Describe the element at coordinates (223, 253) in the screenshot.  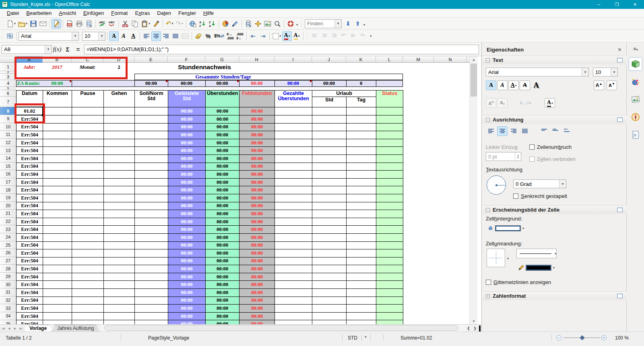
I see `cell-G26: 00:00` at that location.